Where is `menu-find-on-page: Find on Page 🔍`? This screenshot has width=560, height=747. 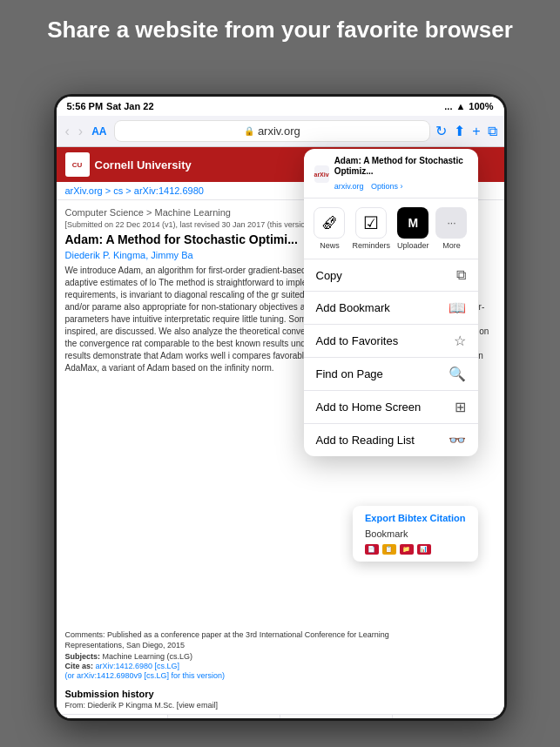 menu-find-on-page: Find on Page 🔍 is located at coordinates (391, 374).